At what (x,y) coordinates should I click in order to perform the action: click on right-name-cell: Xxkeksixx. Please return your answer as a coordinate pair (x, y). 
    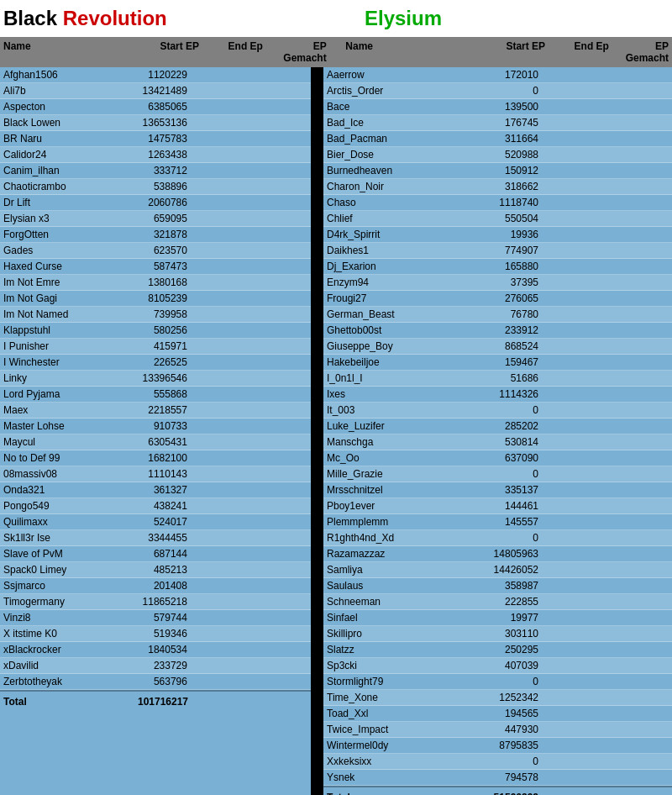
    Looking at the image, I should click on (391, 761).